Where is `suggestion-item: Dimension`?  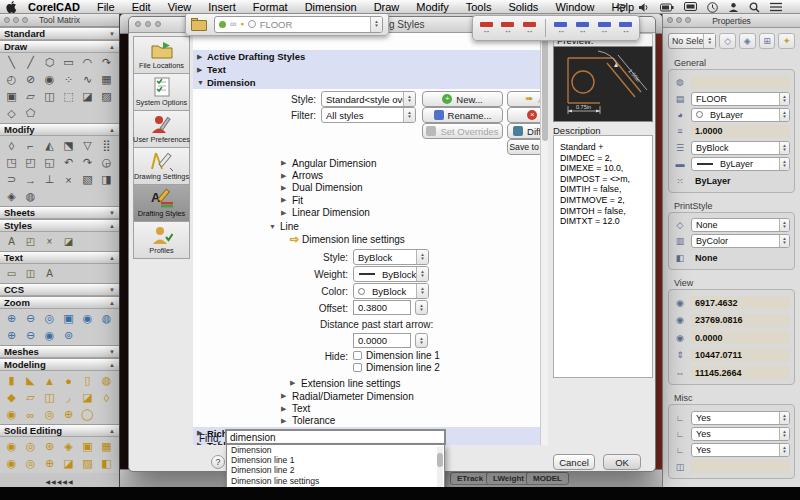
suggestion-item: Dimension is located at coordinates (336, 450).